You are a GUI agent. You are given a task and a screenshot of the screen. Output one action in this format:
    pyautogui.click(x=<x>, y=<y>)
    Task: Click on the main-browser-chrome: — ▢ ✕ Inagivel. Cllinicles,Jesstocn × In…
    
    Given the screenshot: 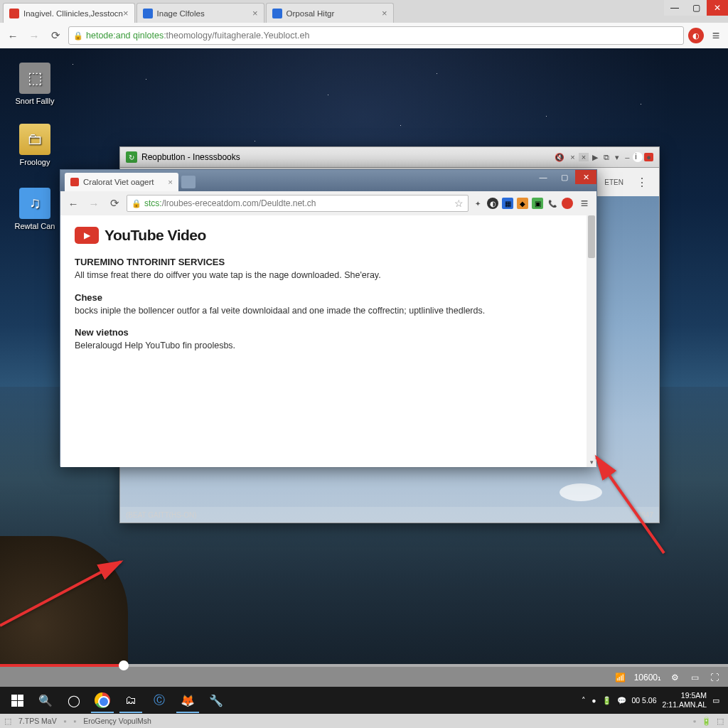 What is the action you would take?
    pyautogui.click(x=364, y=24)
    